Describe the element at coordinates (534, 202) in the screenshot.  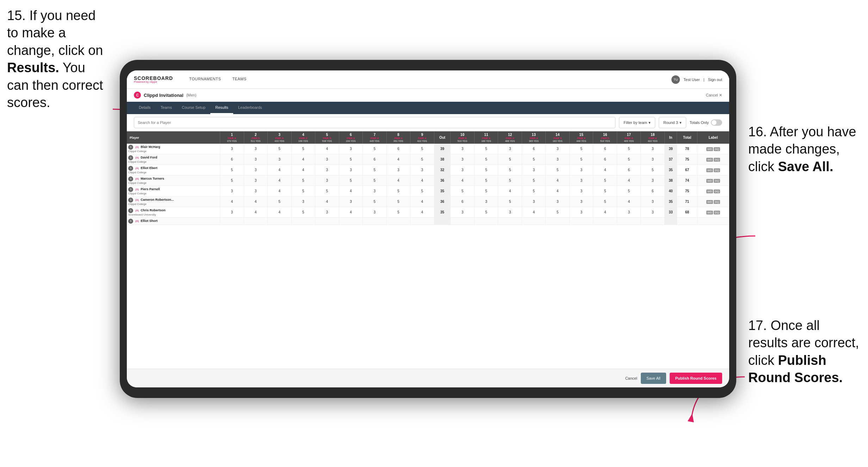
I see `score-hole-13: 3` at that location.